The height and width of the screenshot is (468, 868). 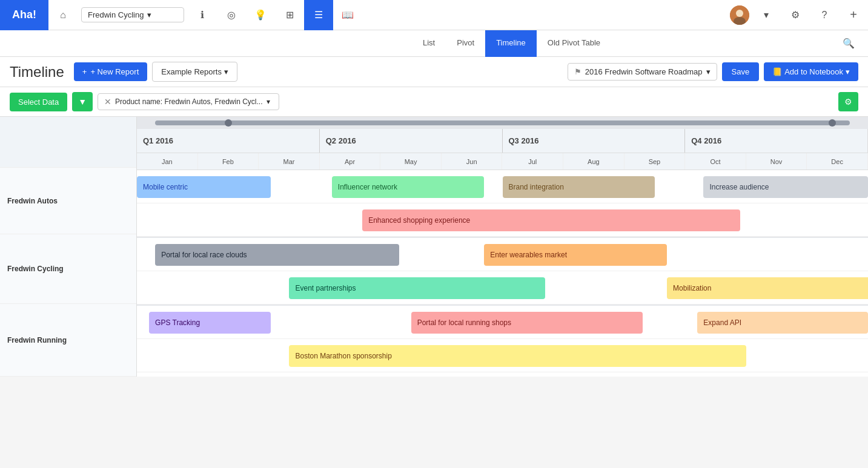 What do you see at coordinates (533, 161) in the screenshot?
I see `month-cell-jul: Jul` at bounding box center [533, 161].